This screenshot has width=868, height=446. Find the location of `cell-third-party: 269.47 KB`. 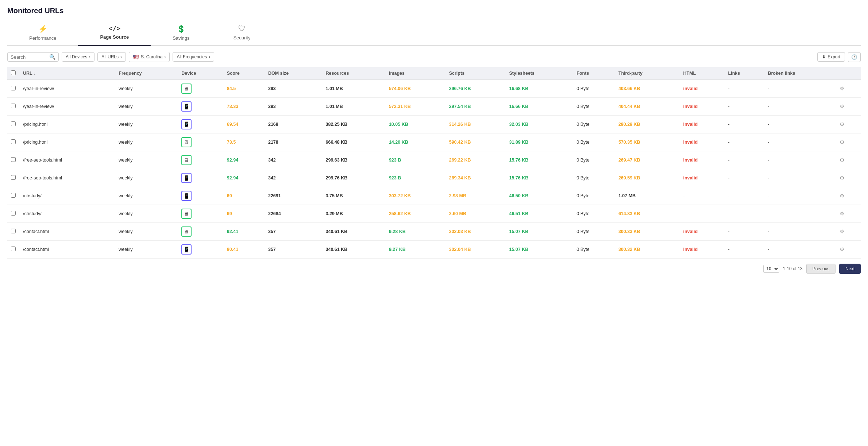

cell-third-party: 269.47 KB is located at coordinates (647, 160).